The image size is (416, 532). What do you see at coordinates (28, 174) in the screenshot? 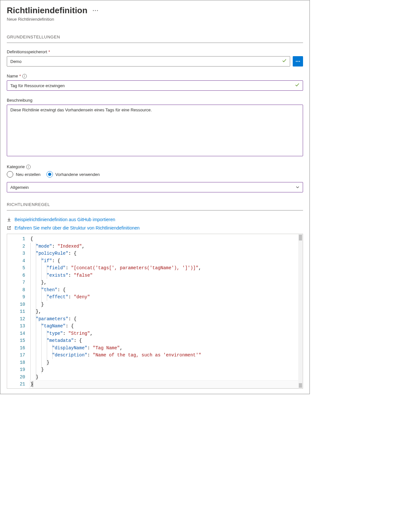
I see `radio-label: Neu erstellen` at bounding box center [28, 174].